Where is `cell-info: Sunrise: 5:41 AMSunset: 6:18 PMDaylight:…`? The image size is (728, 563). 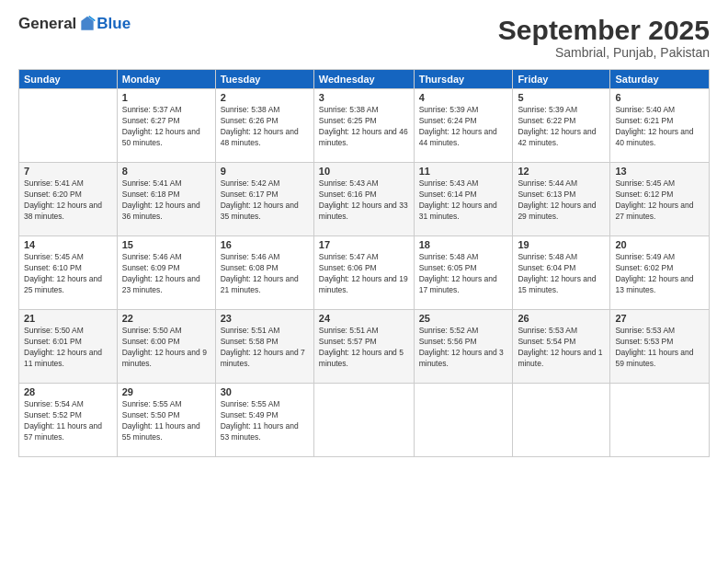
cell-info: Sunrise: 5:41 AMSunset: 6:18 PMDaylight:… is located at coordinates (166, 201).